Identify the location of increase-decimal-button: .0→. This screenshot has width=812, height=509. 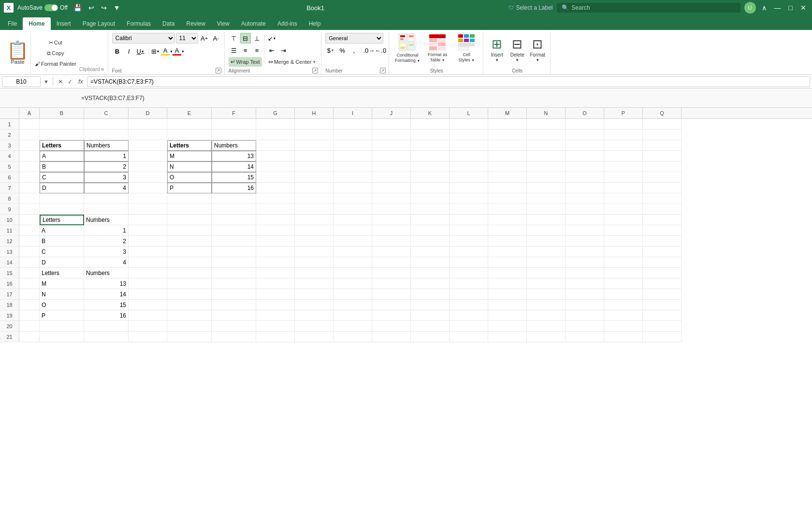
(369, 50).